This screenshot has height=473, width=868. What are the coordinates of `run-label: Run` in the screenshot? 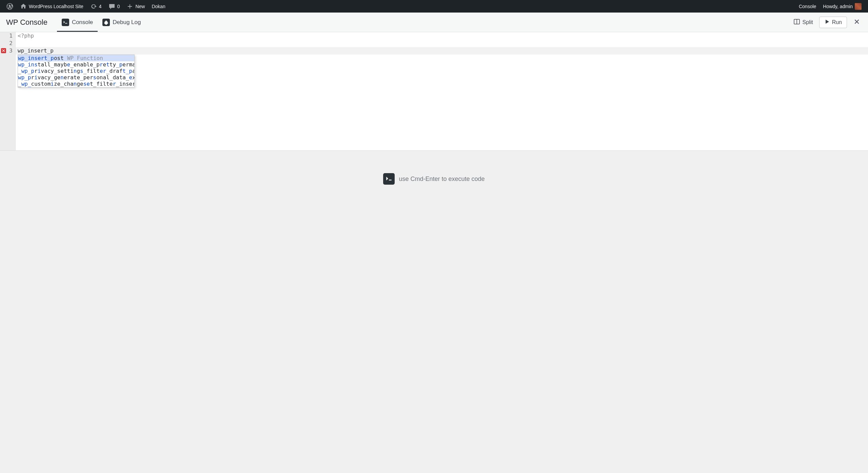 It's located at (837, 22).